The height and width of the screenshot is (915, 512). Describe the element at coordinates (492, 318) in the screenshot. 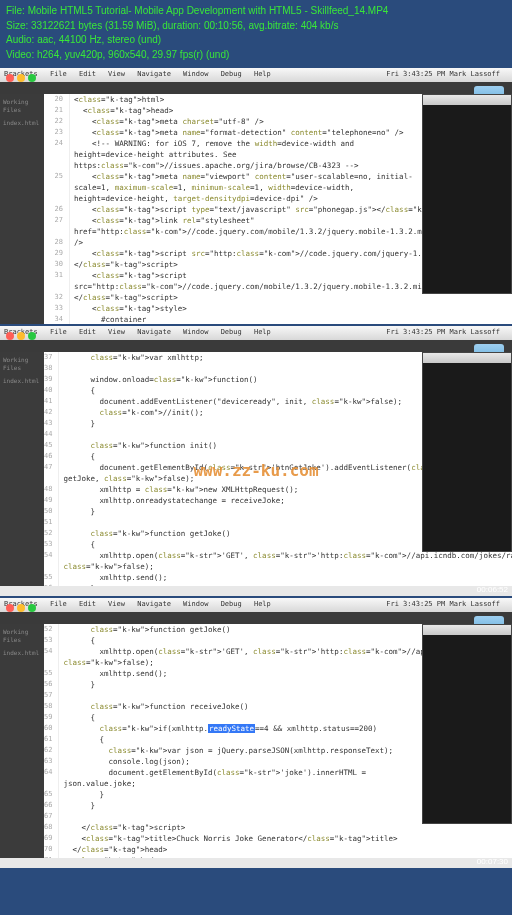

I see `video-timestamp: 00:03:28` at that location.